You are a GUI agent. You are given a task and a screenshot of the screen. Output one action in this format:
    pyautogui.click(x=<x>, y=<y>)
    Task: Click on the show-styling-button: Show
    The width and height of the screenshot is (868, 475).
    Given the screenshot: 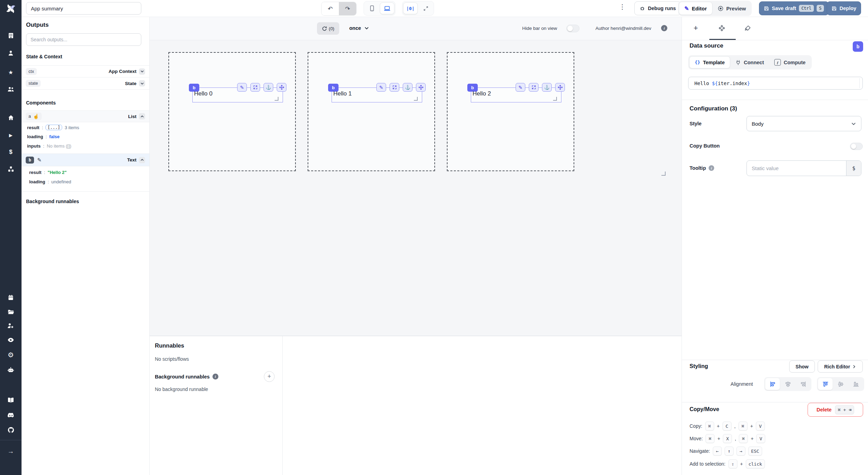 What is the action you would take?
    pyautogui.click(x=802, y=367)
    